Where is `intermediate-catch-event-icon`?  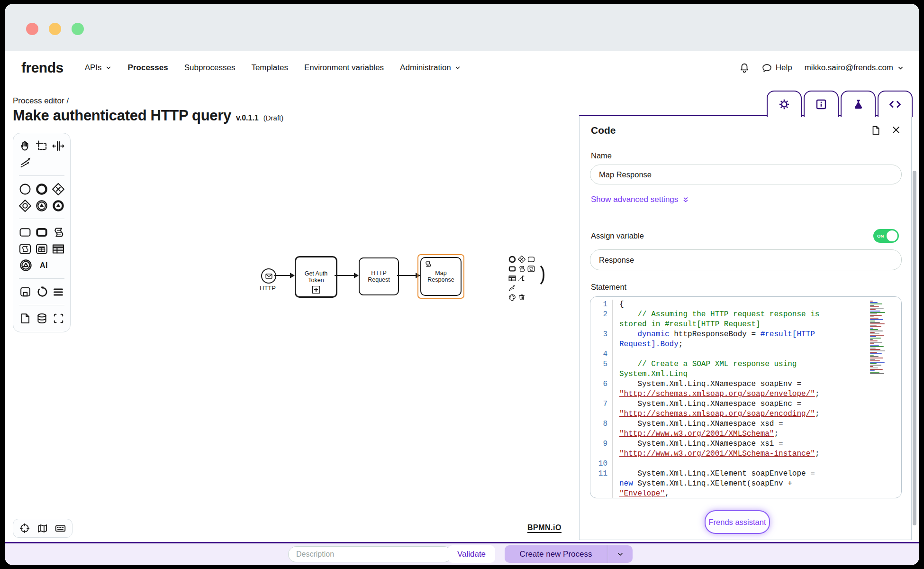 intermediate-catch-event-icon is located at coordinates (42, 206).